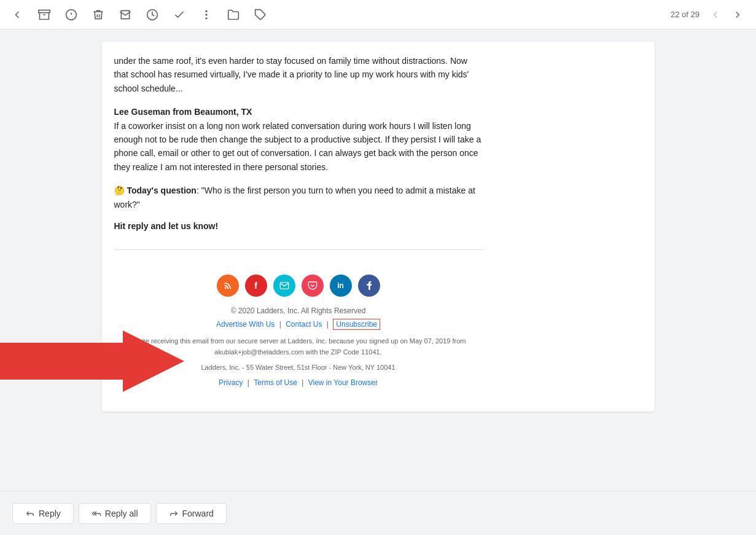 This screenshot has height=535, width=756. What do you see at coordinates (298, 226) in the screenshot?
I see `hit-reply-cta: Hit reply and let us know!` at bounding box center [298, 226].